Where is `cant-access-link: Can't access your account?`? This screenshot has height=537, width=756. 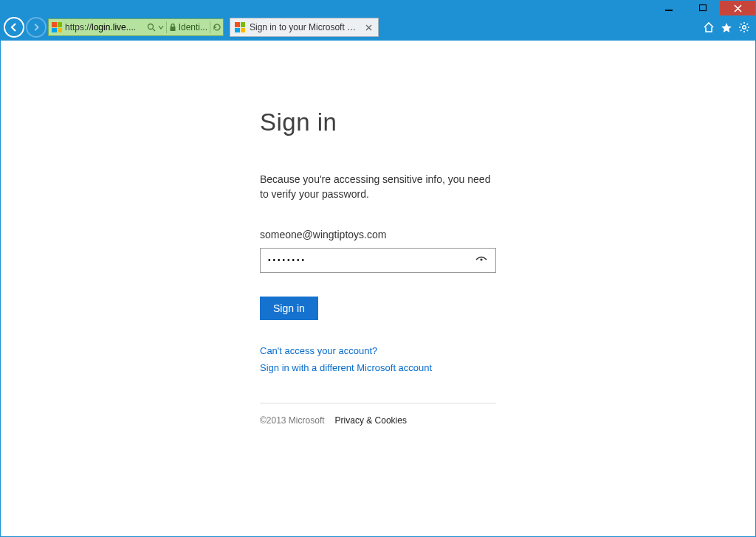
cant-access-link: Can't access your account? is located at coordinates (378, 351).